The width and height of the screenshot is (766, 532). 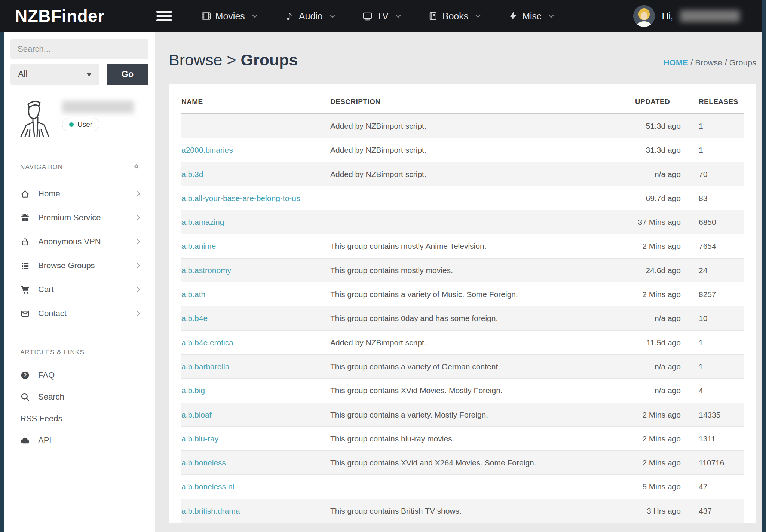 What do you see at coordinates (462, 463) in the screenshot?
I see `table-row: a.b.boneless This group contains XVid an…` at bounding box center [462, 463].